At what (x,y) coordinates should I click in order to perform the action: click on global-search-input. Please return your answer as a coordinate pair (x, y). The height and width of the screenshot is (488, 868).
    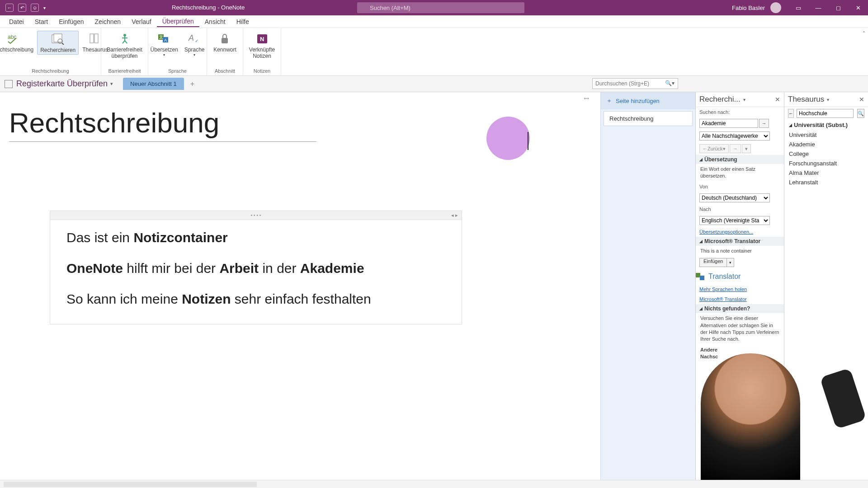
    Looking at the image, I should click on (441, 8).